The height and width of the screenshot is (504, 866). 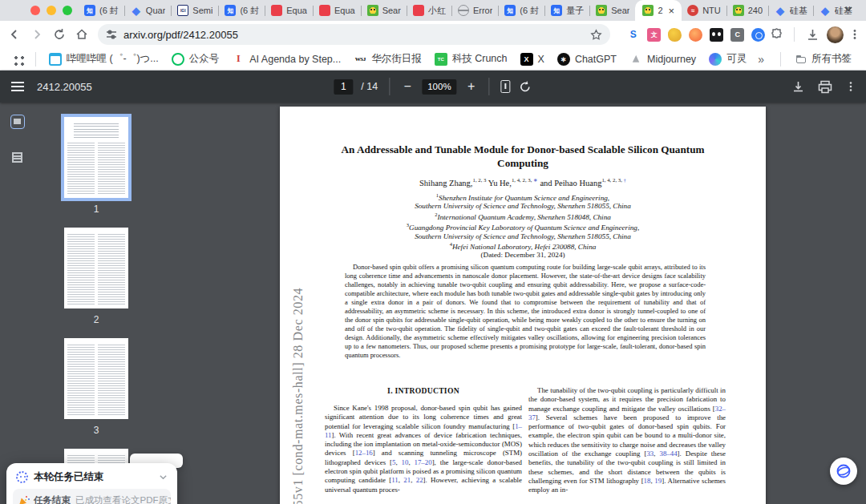 What do you see at coordinates (111, 34) in the screenshot?
I see `site-settings-icon` at bounding box center [111, 34].